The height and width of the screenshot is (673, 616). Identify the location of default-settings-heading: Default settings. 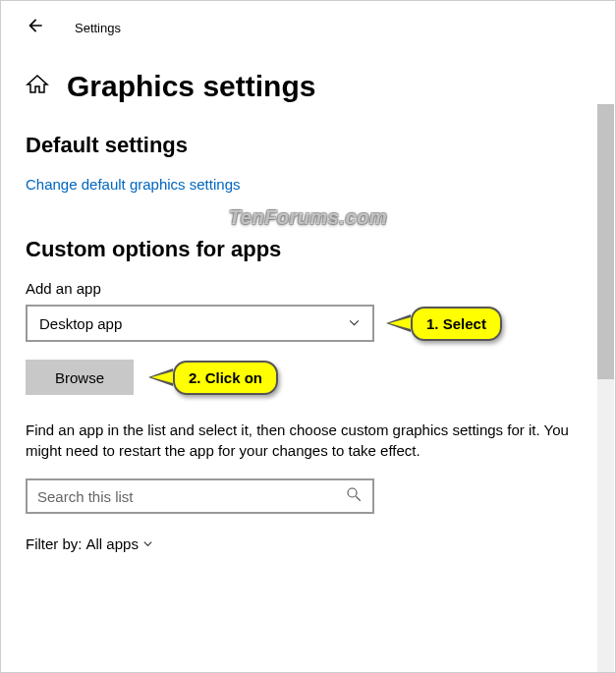
(308, 145).